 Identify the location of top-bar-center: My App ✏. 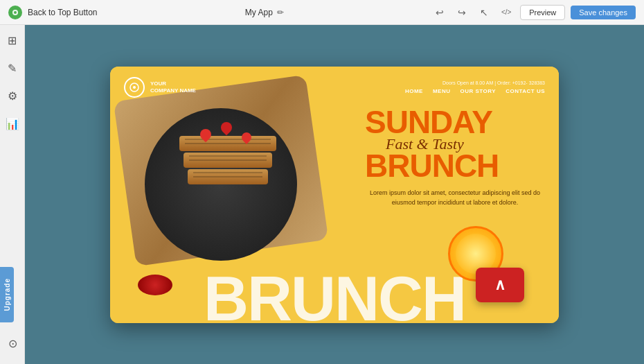
(265, 12).